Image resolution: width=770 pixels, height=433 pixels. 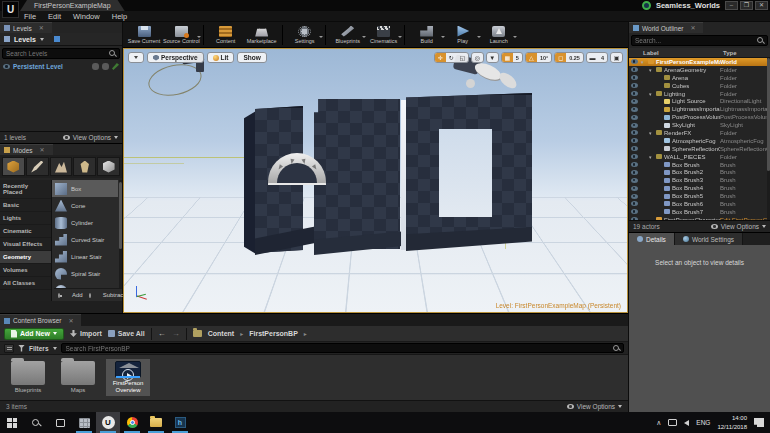 What do you see at coordinates (116, 66) in the screenshot?
I see `edit-pencil-icon` at bounding box center [116, 66].